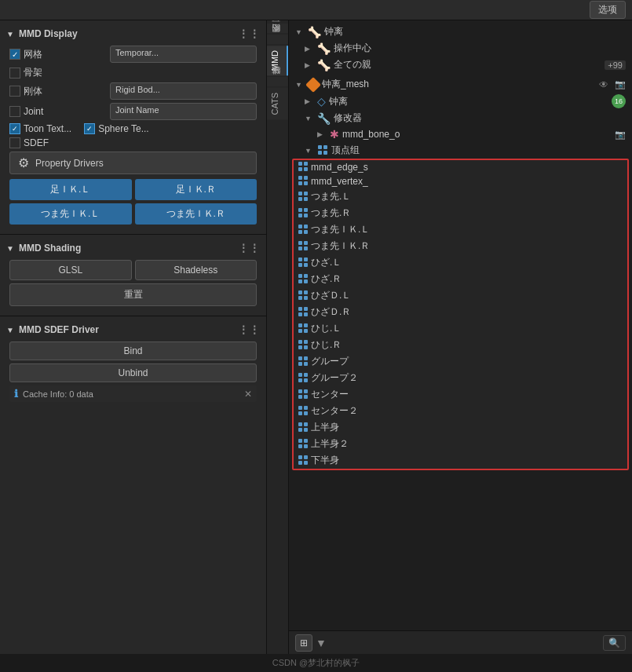 This screenshot has height=672, width=632. What do you see at coordinates (196, 190) in the screenshot?
I see `foot-ik-r-button: 足ＩＫ.Ｒ` at bounding box center [196, 190].